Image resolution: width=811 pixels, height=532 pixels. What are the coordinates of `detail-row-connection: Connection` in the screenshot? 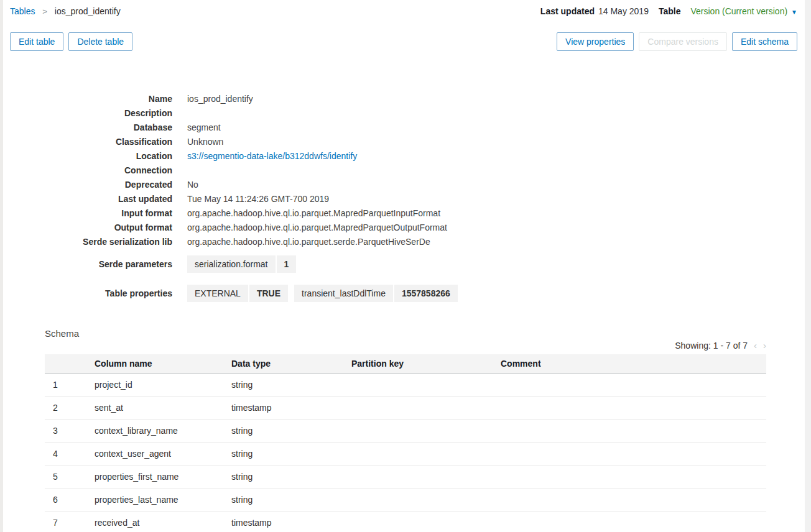 It's located at (404, 170).